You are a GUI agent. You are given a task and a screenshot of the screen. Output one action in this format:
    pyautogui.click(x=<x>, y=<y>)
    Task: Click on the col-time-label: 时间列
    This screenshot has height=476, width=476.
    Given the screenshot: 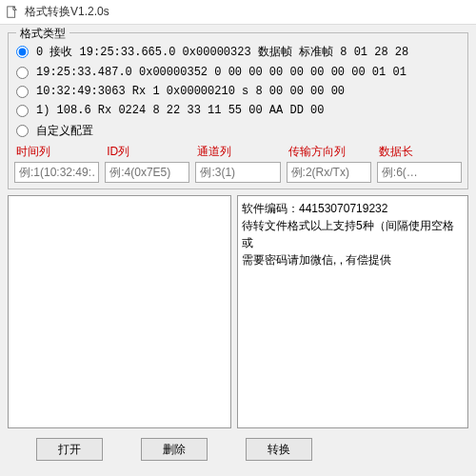 What is the action you would take?
    pyautogui.click(x=57, y=152)
    